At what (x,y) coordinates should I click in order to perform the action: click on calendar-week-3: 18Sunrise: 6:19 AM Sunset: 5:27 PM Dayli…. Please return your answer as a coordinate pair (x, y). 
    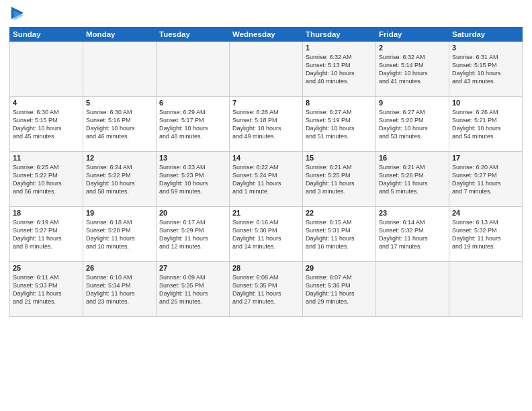
    Looking at the image, I should click on (266, 234).